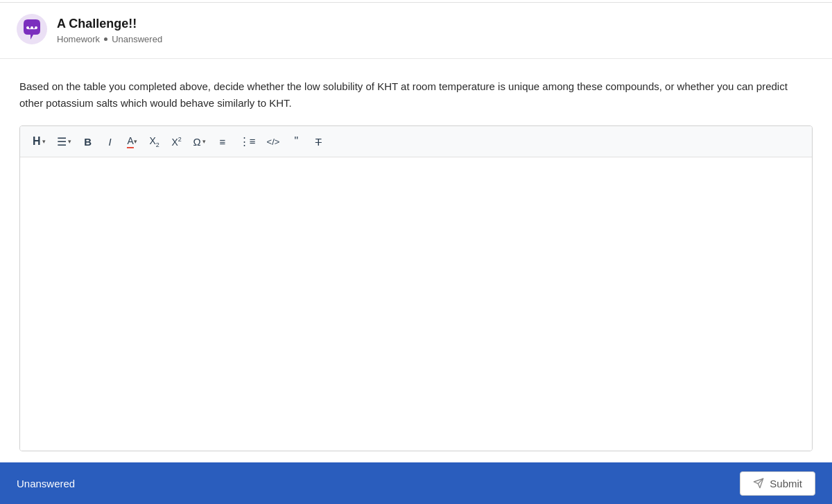 This screenshot has width=832, height=504. I want to click on question-text: Based on the table you completed above, …, so click(416, 95).